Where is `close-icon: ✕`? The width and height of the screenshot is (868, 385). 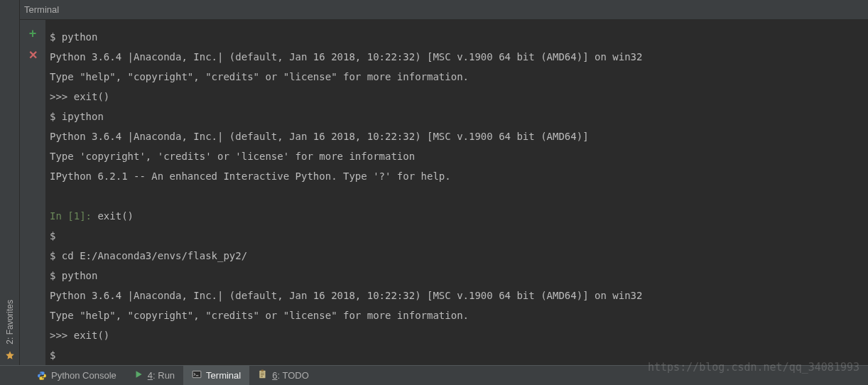 close-icon: ✕ is located at coordinates (33, 55).